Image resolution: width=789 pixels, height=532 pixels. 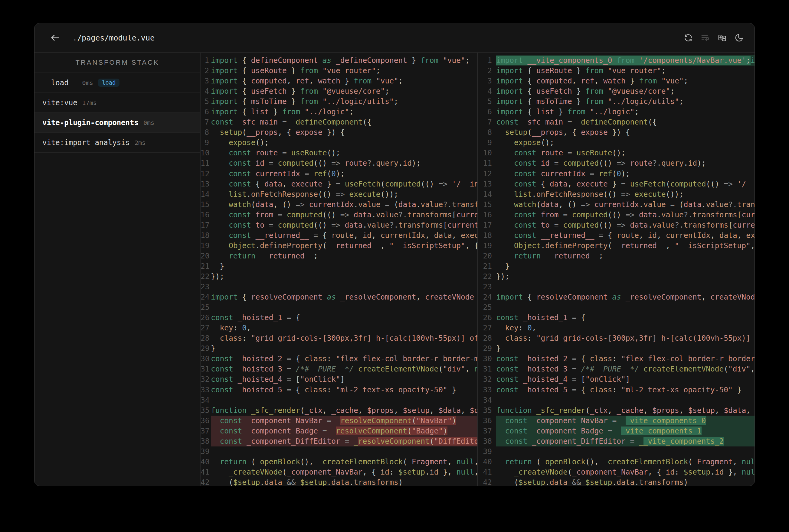 What do you see at coordinates (739, 38) in the screenshot?
I see `dark-mode-moon-icon` at bounding box center [739, 38].